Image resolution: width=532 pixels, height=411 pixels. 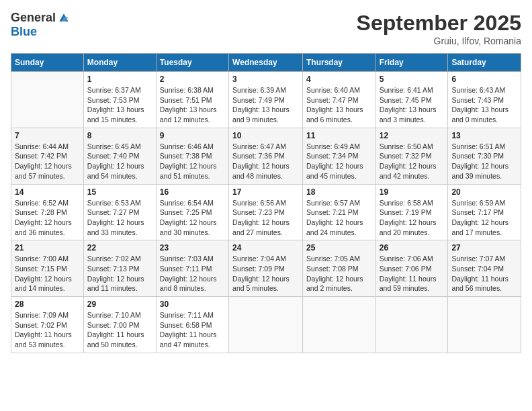 What do you see at coordinates (192, 79) in the screenshot?
I see `day-number: 2` at bounding box center [192, 79].